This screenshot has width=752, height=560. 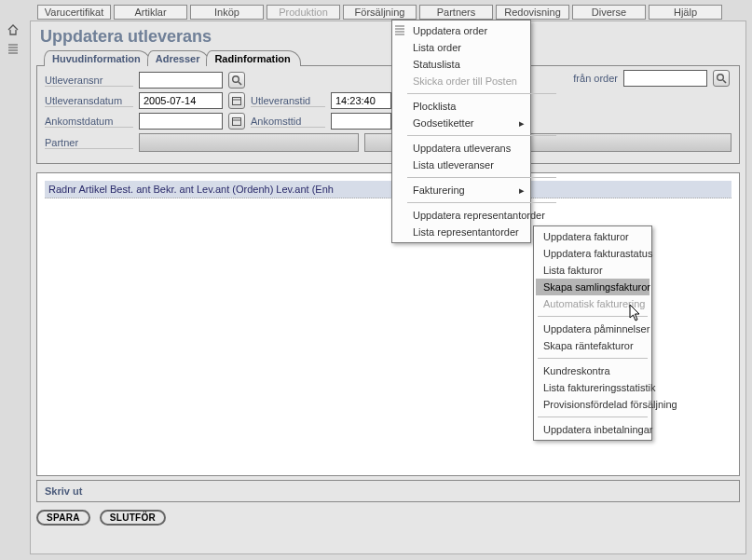 I want to click on menu-plocklista: Plocklista, so click(x=482, y=106).